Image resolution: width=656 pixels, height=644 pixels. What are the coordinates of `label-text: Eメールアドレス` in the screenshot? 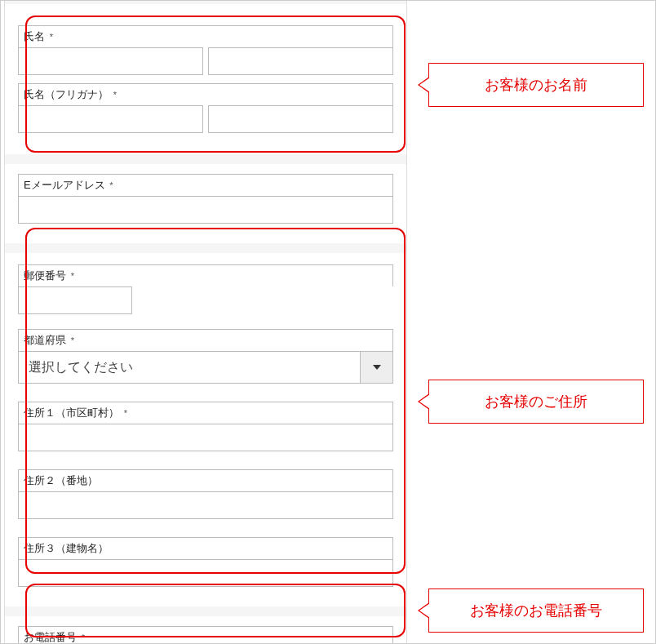 It's located at (64, 184).